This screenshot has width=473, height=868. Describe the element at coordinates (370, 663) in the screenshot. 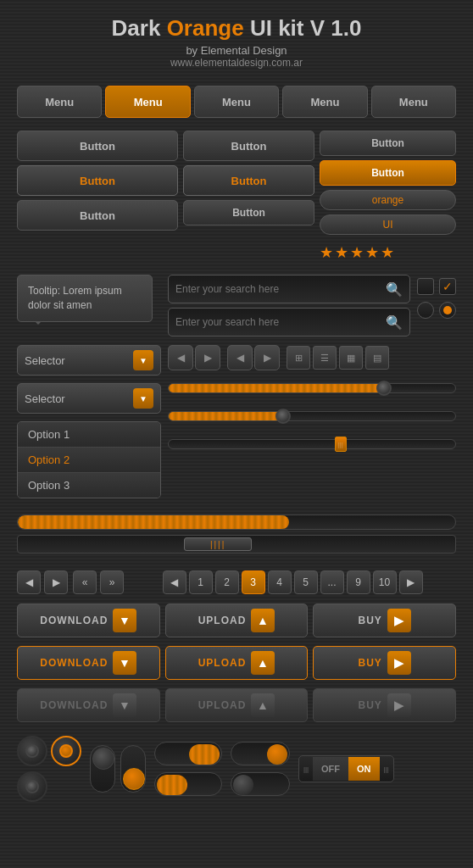

I see `buy-label-2: BUY` at that location.